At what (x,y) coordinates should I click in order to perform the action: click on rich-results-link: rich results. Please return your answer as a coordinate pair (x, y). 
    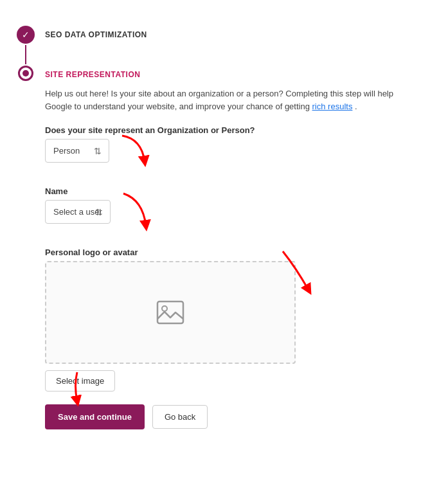
    Looking at the image, I should click on (333, 107).